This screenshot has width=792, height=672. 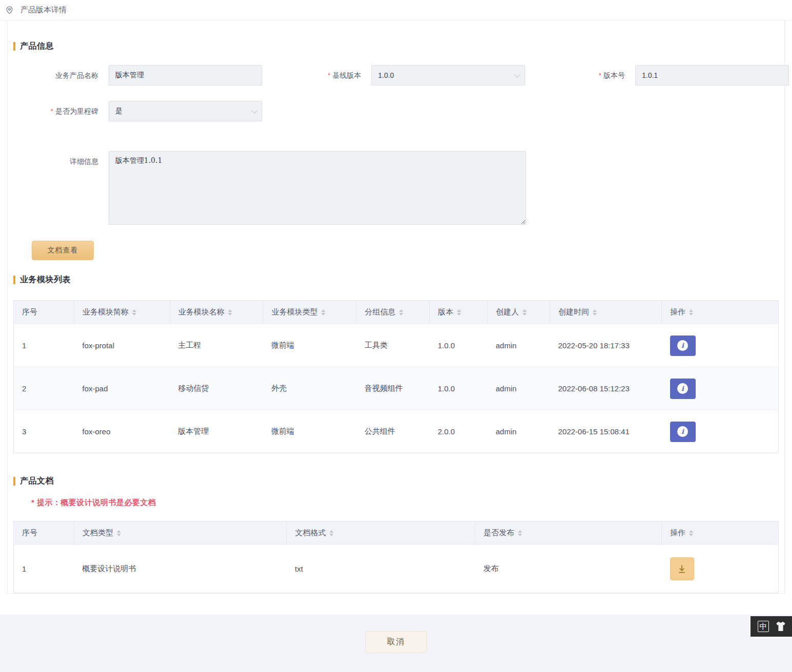 I want to click on section-title-text: 产品信息, so click(x=37, y=46).